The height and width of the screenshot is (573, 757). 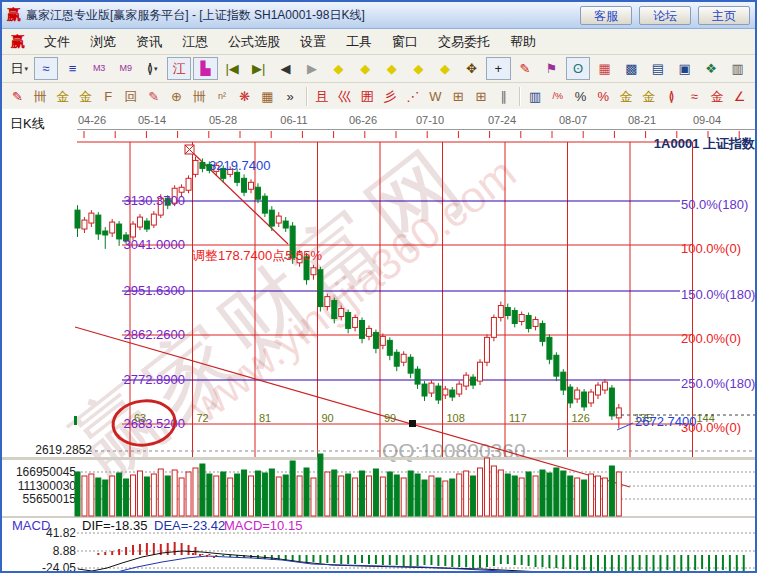 What do you see at coordinates (103, 42) in the screenshot?
I see `menu-item-1: 浏览` at bounding box center [103, 42].